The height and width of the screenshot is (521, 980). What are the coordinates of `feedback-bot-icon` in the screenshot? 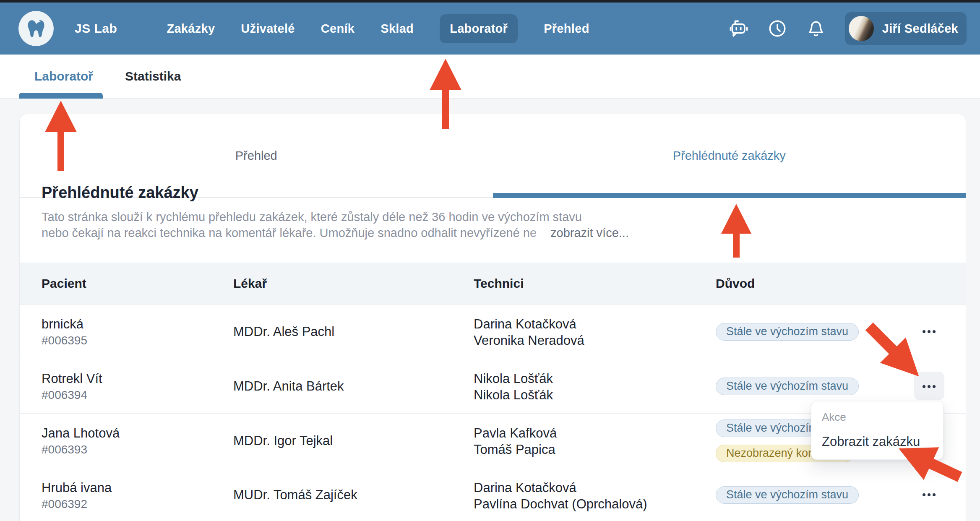 It's located at (739, 29).